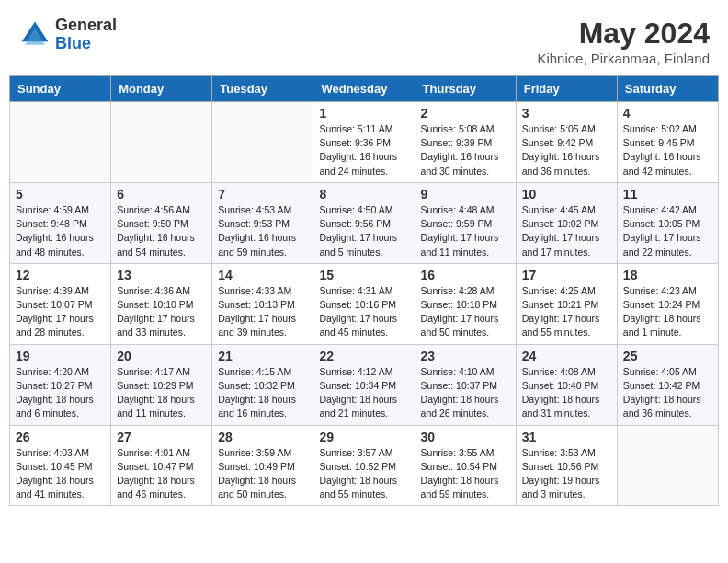 The height and width of the screenshot is (563, 728). What do you see at coordinates (61, 275) in the screenshot?
I see `day-number: 12` at bounding box center [61, 275].